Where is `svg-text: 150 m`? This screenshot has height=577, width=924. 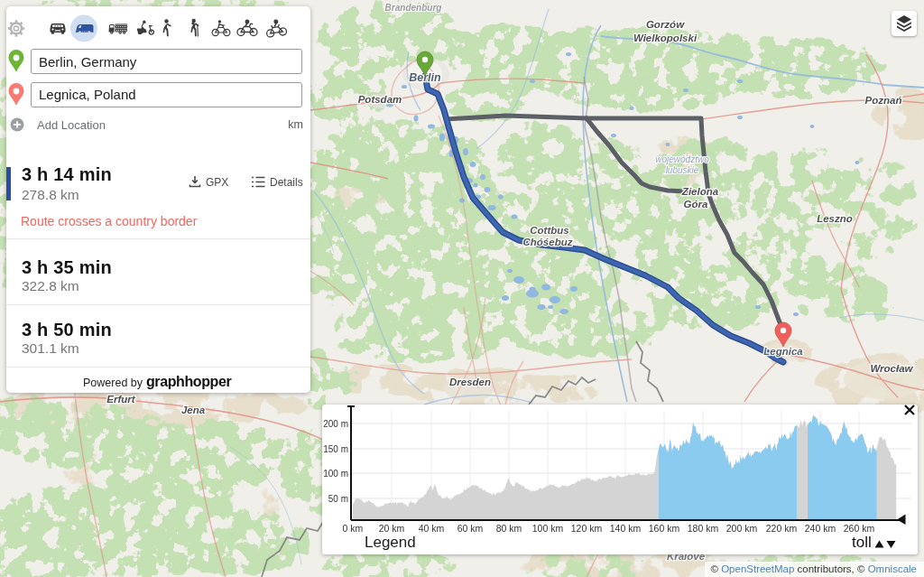 svg-text: 150 m is located at coordinates (336, 450).